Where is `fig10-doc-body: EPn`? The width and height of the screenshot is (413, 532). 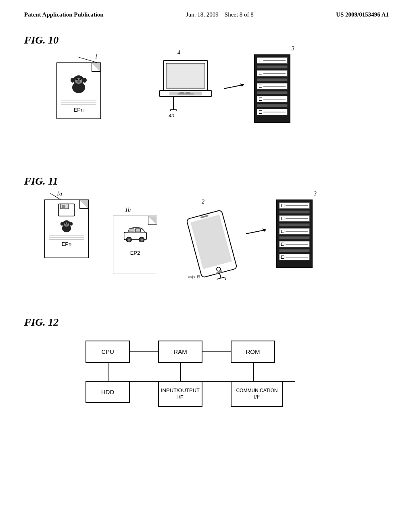
fig10-doc-body: EPn is located at coordinates (79, 91).